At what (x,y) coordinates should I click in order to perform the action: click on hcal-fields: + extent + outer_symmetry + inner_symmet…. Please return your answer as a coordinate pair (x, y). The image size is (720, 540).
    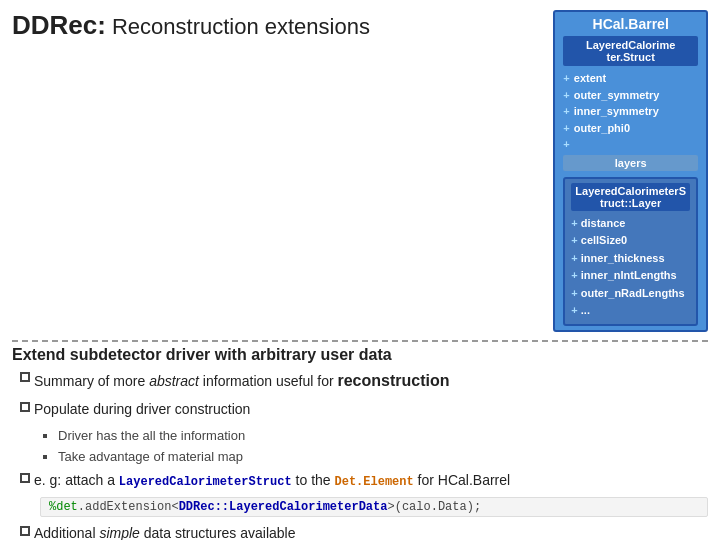
    Looking at the image, I should click on (630, 112).